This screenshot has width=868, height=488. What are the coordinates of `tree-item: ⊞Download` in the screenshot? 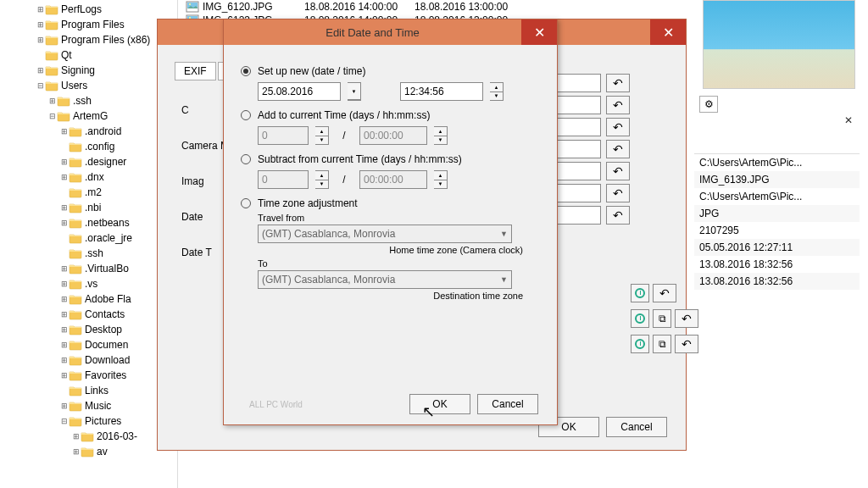 It's located at (88, 360).